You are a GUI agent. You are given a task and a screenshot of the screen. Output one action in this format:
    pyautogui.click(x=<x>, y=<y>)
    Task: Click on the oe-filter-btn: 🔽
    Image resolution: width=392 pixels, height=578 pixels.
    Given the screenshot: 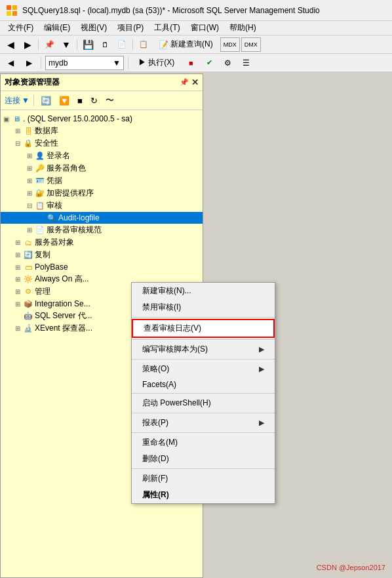 What is the action you would take?
    pyautogui.click(x=64, y=101)
    